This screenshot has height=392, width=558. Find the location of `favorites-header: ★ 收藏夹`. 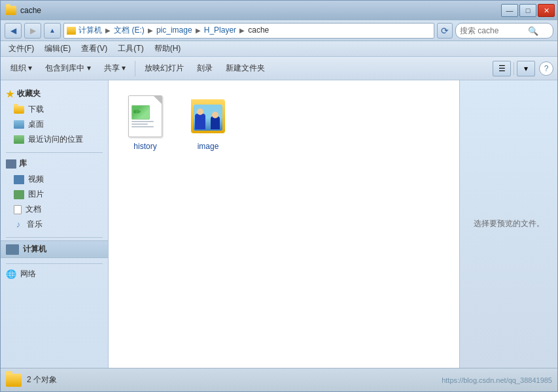

favorites-header: ★ 收藏夹 is located at coordinates (54, 94).